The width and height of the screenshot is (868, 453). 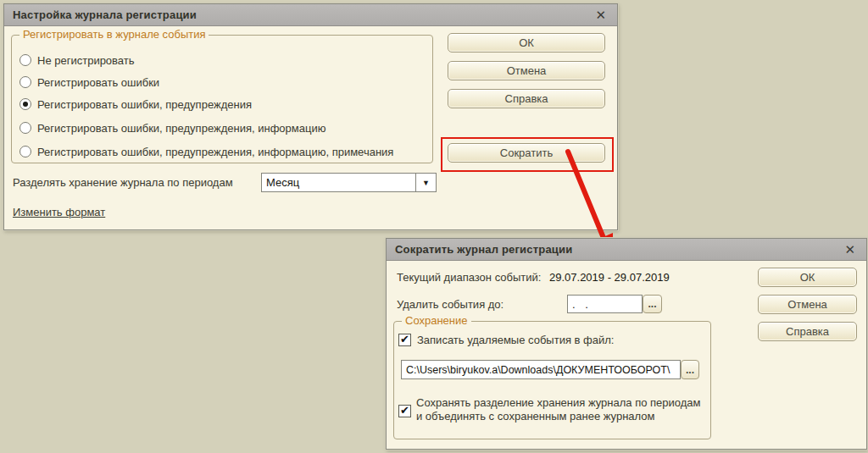 What do you see at coordinates (426, 183) in the screenshot?
I see `combo-dropdown-button: ▼` at bounding box center [426, 183].